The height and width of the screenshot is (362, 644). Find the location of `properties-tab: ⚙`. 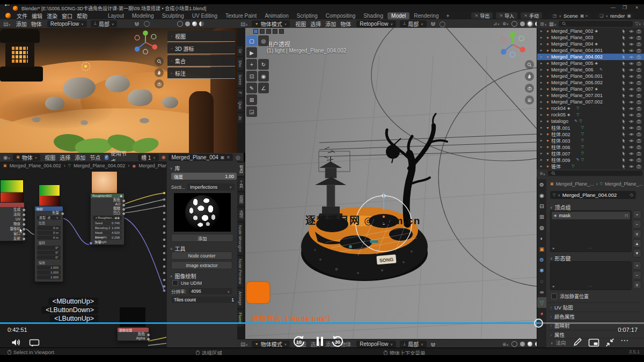

properties-tab: ⚙ is located at coordinates (542, 260).